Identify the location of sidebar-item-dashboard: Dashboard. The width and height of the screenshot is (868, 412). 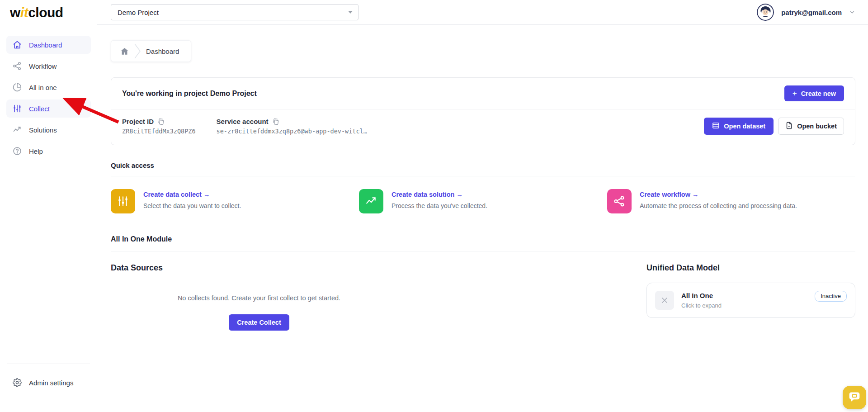
(49, 45).